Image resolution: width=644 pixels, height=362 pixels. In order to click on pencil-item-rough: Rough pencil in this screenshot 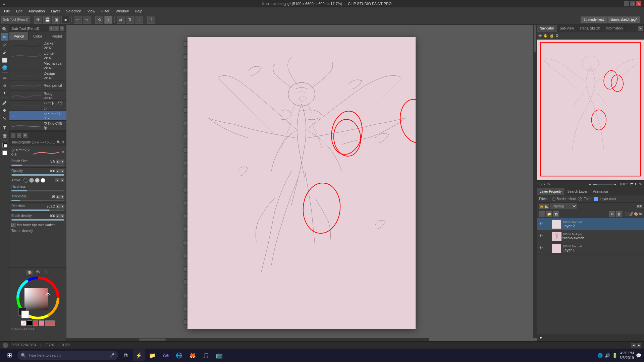, I will do `click(38, 96)`.